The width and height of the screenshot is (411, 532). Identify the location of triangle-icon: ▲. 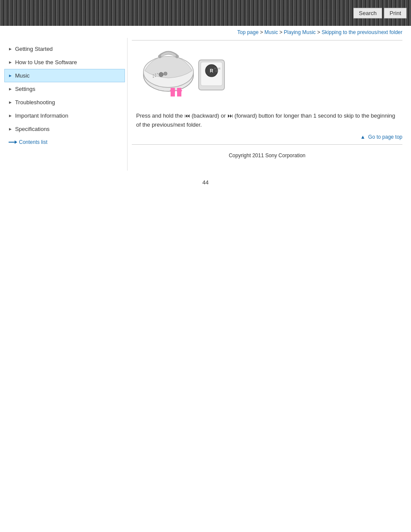
(363, 137).